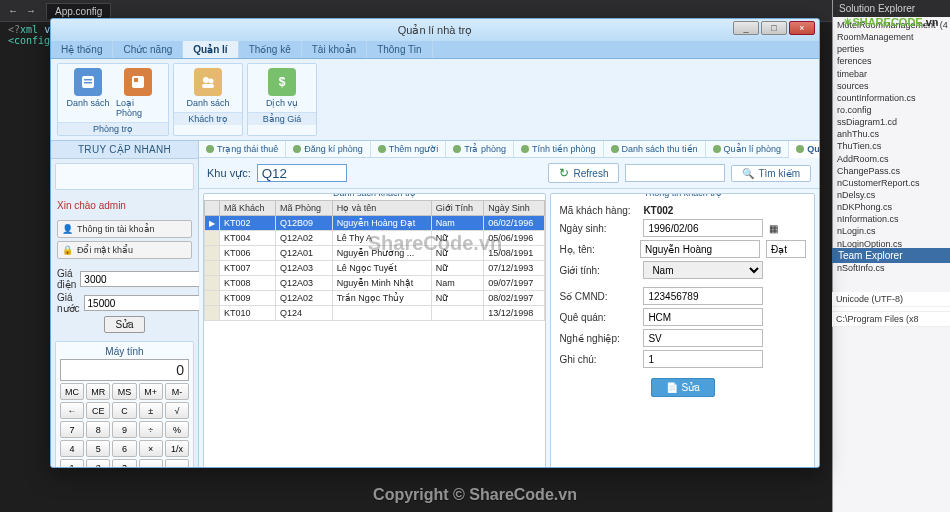 The height and width of the screenshot is (512, 950). What do you see at coordinates (148, 50) in the screenshot?
I see `main-tab: Chức năng` at bounding box center [148, 50].